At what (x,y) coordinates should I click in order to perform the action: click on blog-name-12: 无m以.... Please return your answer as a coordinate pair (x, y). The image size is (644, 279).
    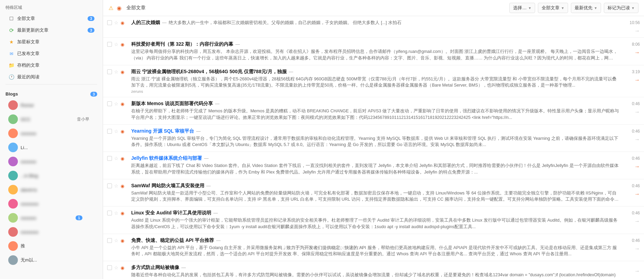
    Looking at the image, I should click on (48, 260).